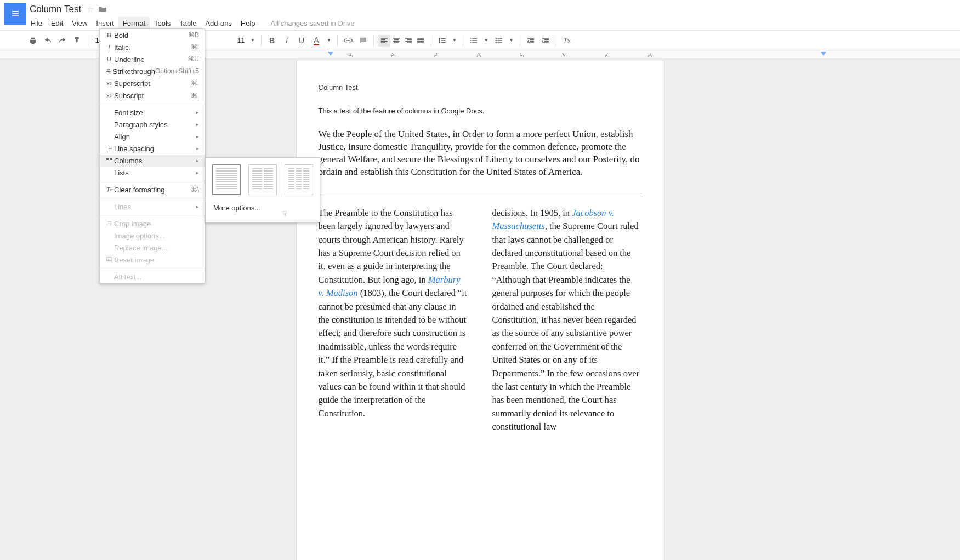  What do you see at coordinates (152, 124) in the screenshot?
I see `format-paragraph-styles: Paragraph styles▸` at bounding box center [152, 124].